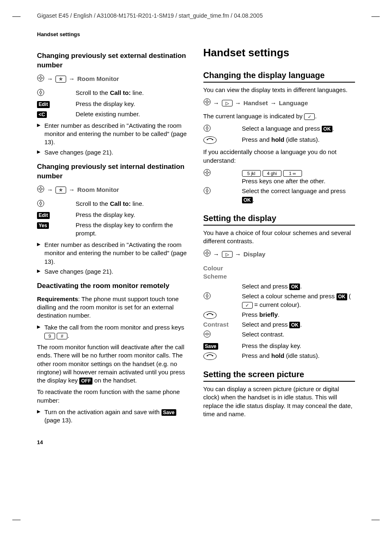  Describe the element at coordinates (113, 61) in the screenshot. I see `heading-ext-dest: Changing previously set external destina…` at that location.